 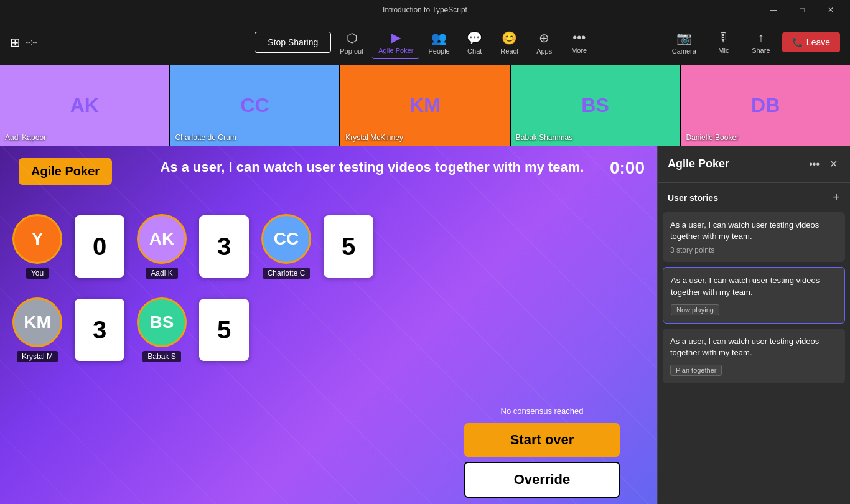 I want to click on maximize-button: □, so click(x=802, y=10).